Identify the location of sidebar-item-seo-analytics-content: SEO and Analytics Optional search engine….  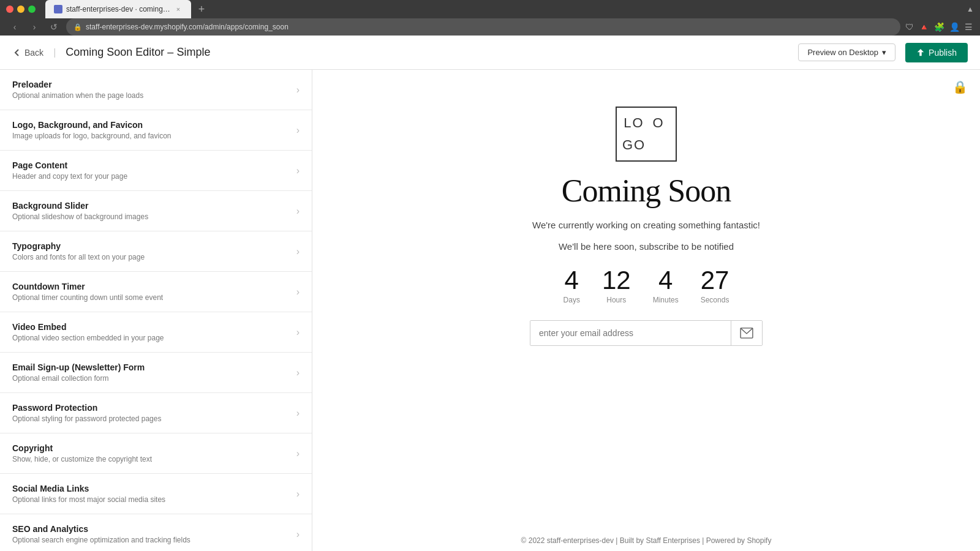
(154, 534).